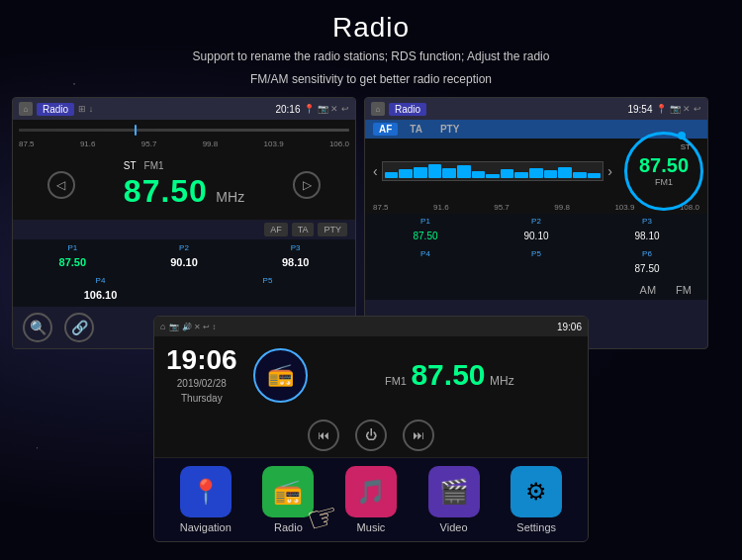  What do you see at coordinates (399, 109) in the screenshot?
I see `right-header-left: ⌂ Radio` at bounding box center [399, 109].